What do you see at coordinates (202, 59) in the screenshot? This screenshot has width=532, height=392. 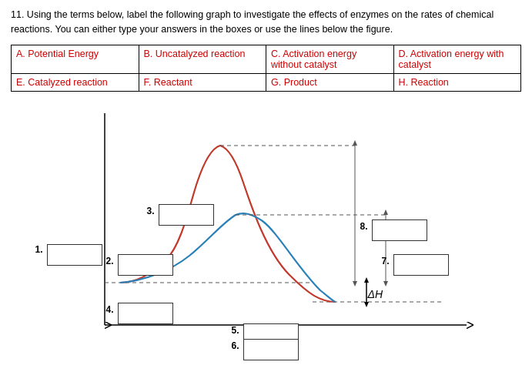 I see `term-b: B. Uncatalyzed reaction` at bounding box center [202, 59].